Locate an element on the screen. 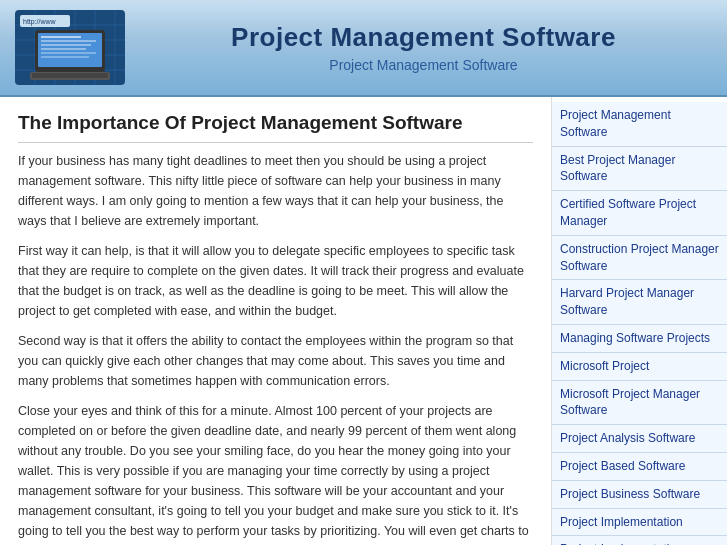 The height and width of the screenshot is (545, 727). sidebar-item-1: Best Project Manager Software is located at coordinates (640, 170).